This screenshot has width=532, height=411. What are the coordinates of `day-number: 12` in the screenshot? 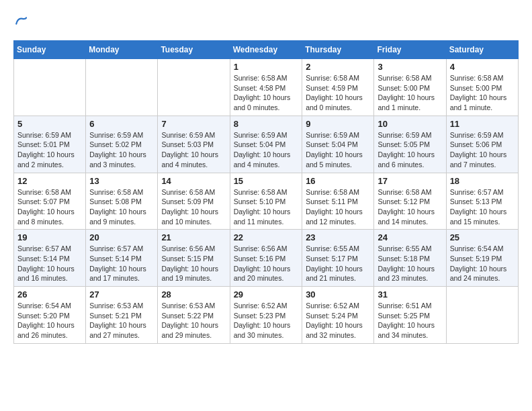 It's located at (50, 181).